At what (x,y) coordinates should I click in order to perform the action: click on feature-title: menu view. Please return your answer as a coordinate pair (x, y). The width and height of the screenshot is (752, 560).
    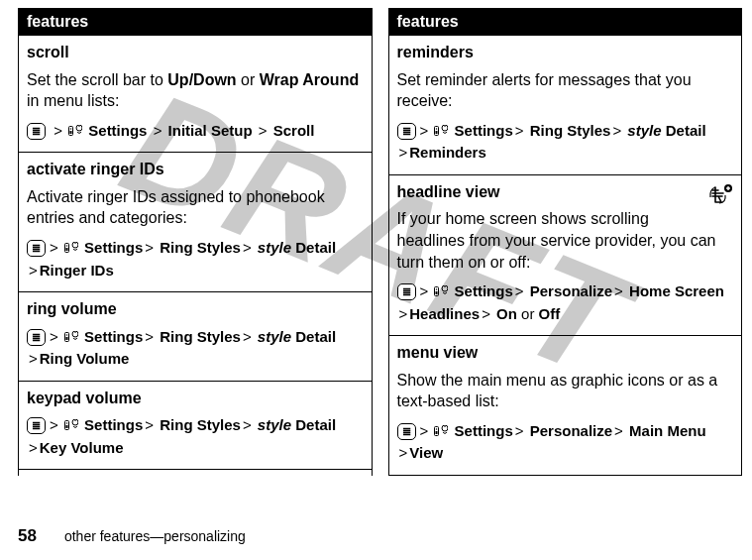
    Looking at the image, I should click on (566, 353).